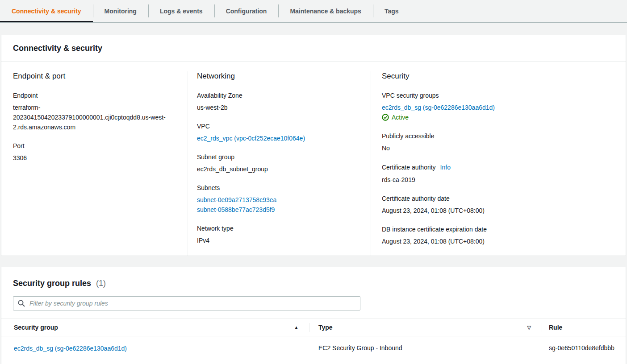  Describe the element at coordinates (284, 240) in the screenshot. I see `network-type-value: IPv4` at that location.